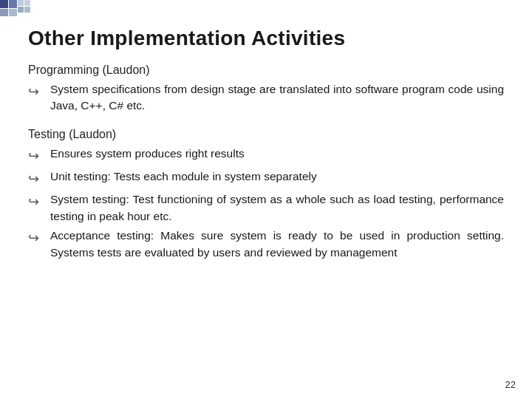  I want to click on programming-heading: Programming (Laudon), so click(266, 70).